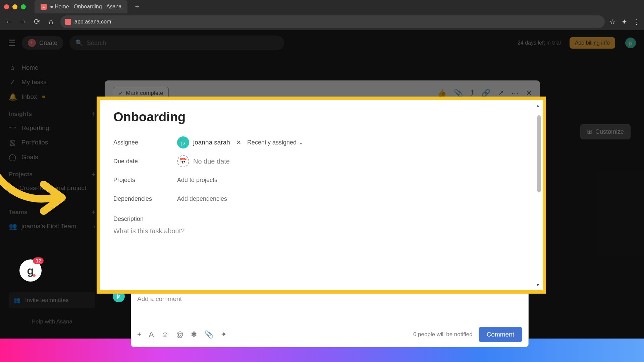 The width and height of the screenshot is (644, 362). What do you see at coordinates (194, 335) in the screenshot?
I see `star-icon: ✱` at bounding box center [194, 335].